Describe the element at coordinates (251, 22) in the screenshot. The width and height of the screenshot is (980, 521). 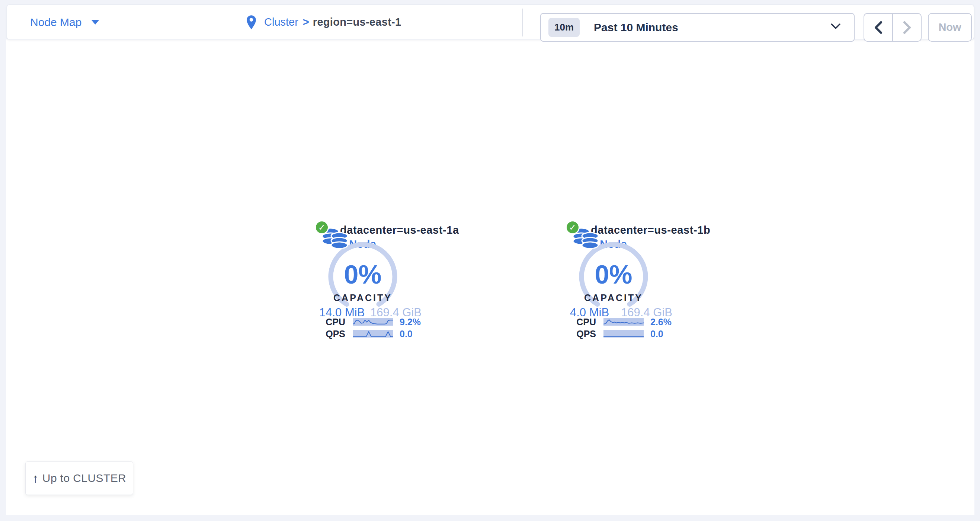
I see `map-pin-icon` at that location.